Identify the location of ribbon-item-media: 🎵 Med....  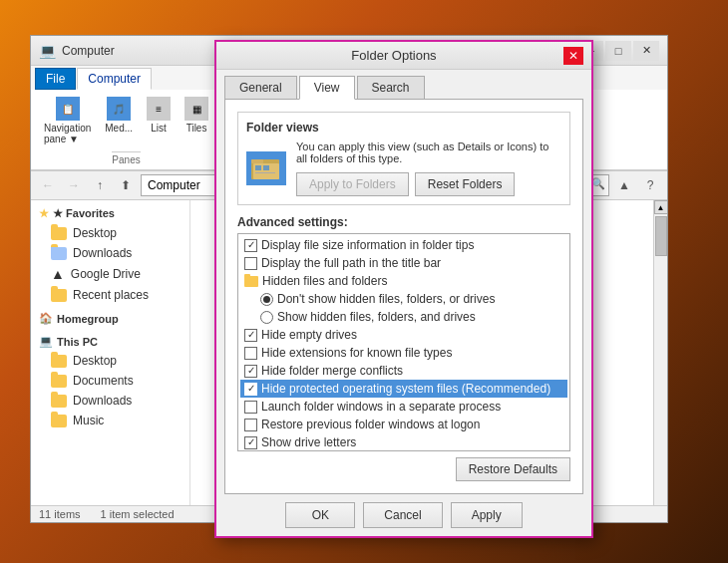
(119, 116).